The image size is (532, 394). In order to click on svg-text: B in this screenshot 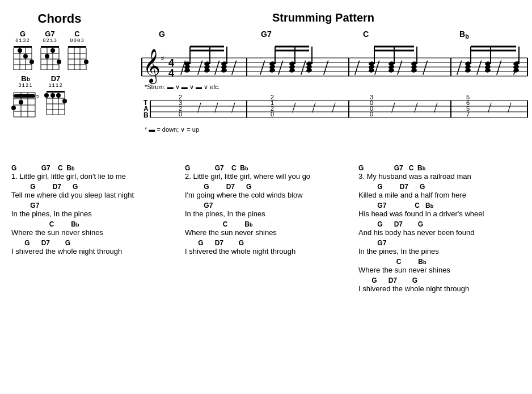, I will do `click(146, 115)`.